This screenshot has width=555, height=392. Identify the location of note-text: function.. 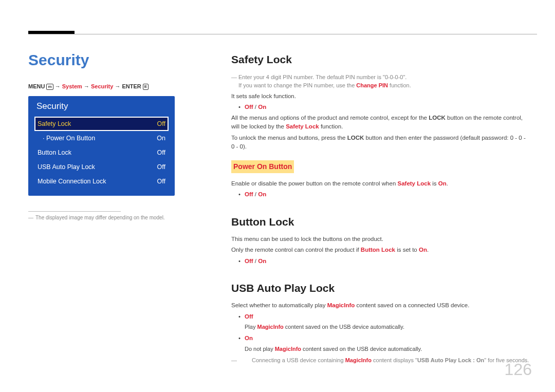
(400, 85).